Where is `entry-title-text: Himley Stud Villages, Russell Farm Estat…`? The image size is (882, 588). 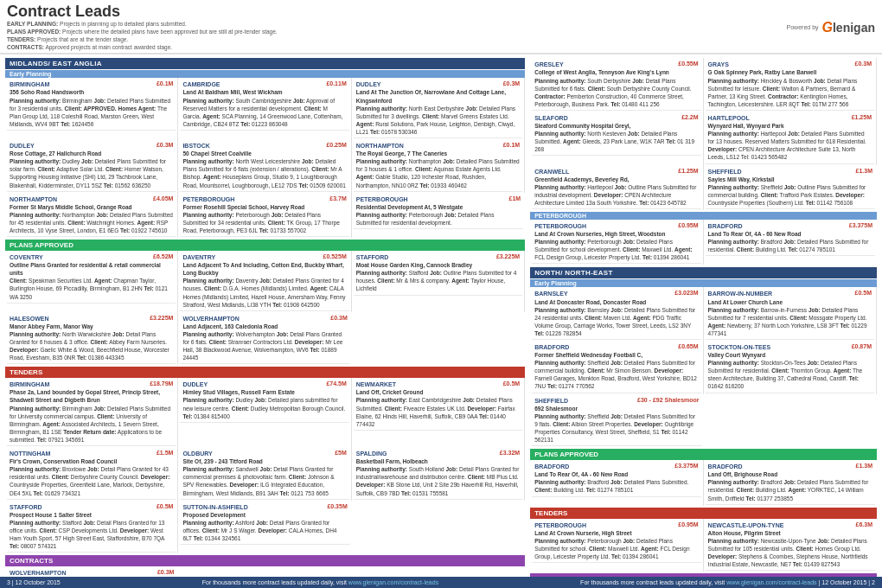 entry-title-text: Himley Stud Villages, Russell Farm Estat… is located at coordinates (265, 393).